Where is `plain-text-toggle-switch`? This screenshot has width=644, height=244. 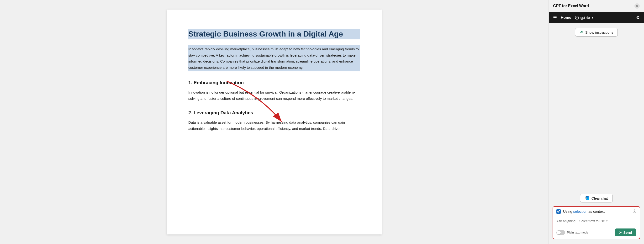 plain-text-toggle-switch is located at coordinates (561, 232).